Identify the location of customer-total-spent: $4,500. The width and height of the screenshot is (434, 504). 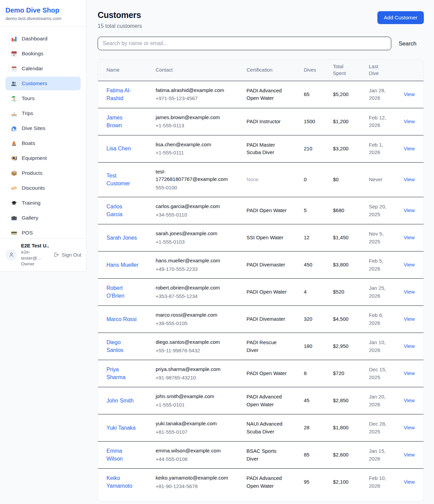
(342, 319).